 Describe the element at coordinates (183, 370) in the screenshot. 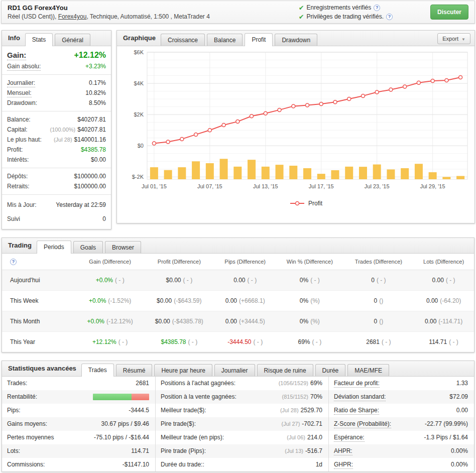

I see `tab-stats-heure-par-heure: Heure par heure` at that location.